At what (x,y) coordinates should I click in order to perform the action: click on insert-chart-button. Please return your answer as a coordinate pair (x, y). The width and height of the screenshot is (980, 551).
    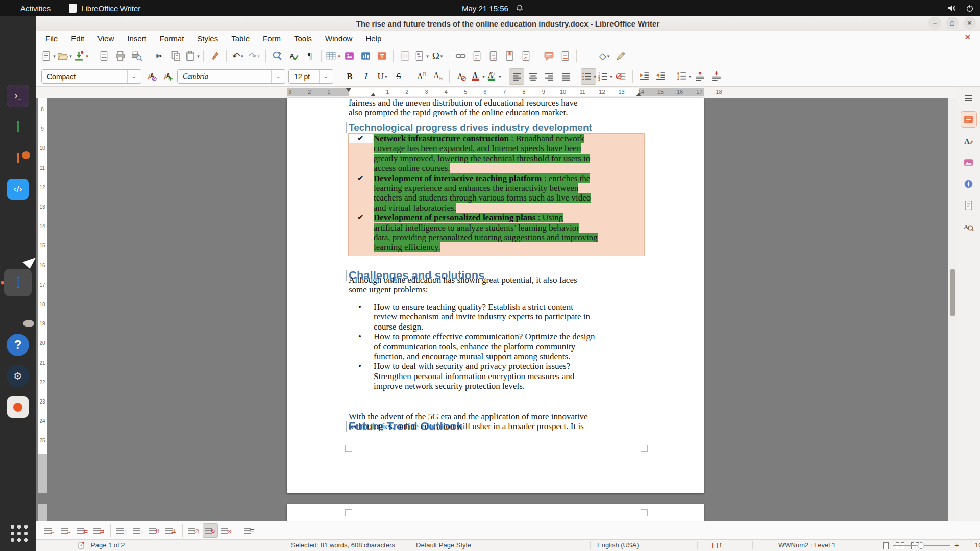
    Looking at the image, I should click on (365, 56).